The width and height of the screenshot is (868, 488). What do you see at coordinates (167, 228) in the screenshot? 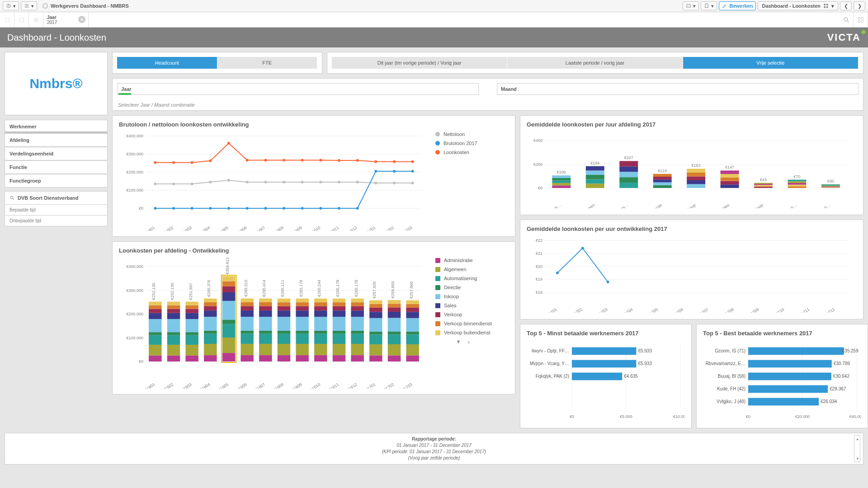
I see `svg-text: 201602` at bounding box center [167, 228].